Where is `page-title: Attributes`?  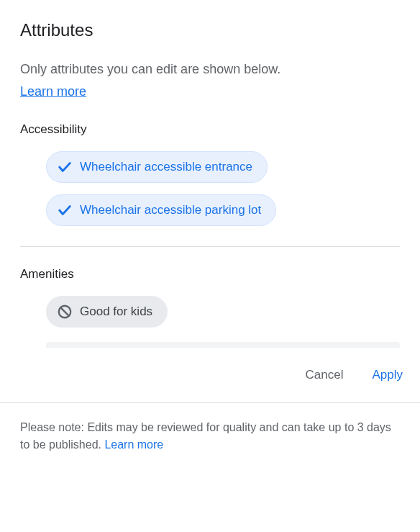 page-title: Attributes is located at coordinates (210, 30).